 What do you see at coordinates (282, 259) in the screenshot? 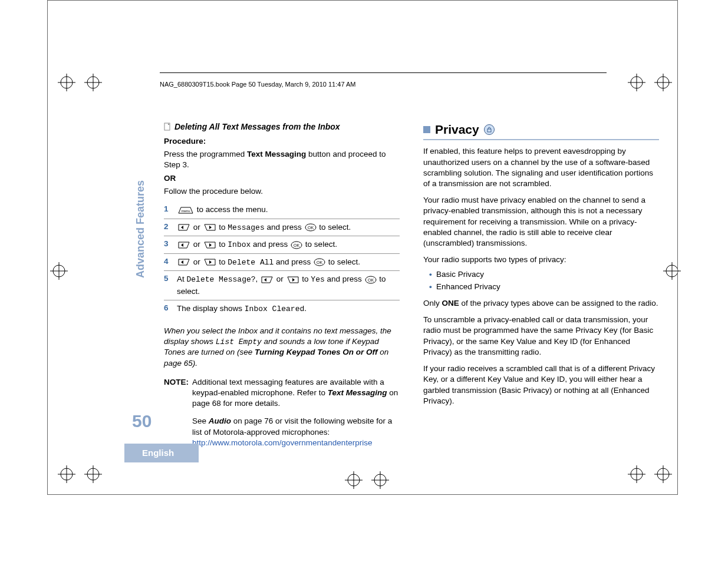
I see `steps-list: 1 menu to access the menu. 2 or to Messa…` at bounding box center [282, 259].